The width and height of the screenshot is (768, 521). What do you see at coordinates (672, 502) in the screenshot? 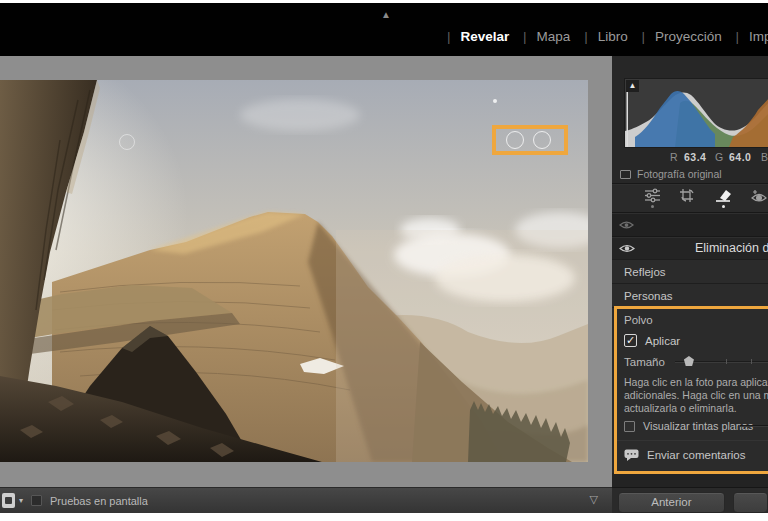
I see `previous-button: Anterior` at bounding box center [672, 502].